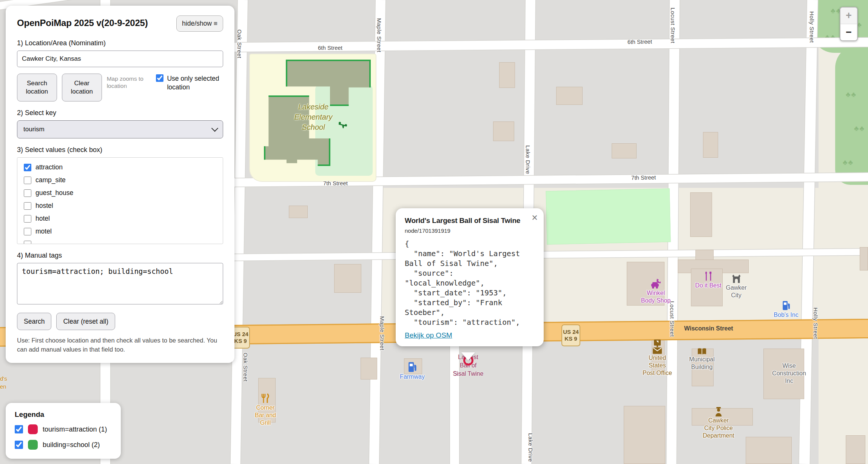 The height and width of the screenshot is (464, 868). What do you see at coordinates (343, 125) in the screenshot?
I see `playground-icon` at bounding box center [343, 125].